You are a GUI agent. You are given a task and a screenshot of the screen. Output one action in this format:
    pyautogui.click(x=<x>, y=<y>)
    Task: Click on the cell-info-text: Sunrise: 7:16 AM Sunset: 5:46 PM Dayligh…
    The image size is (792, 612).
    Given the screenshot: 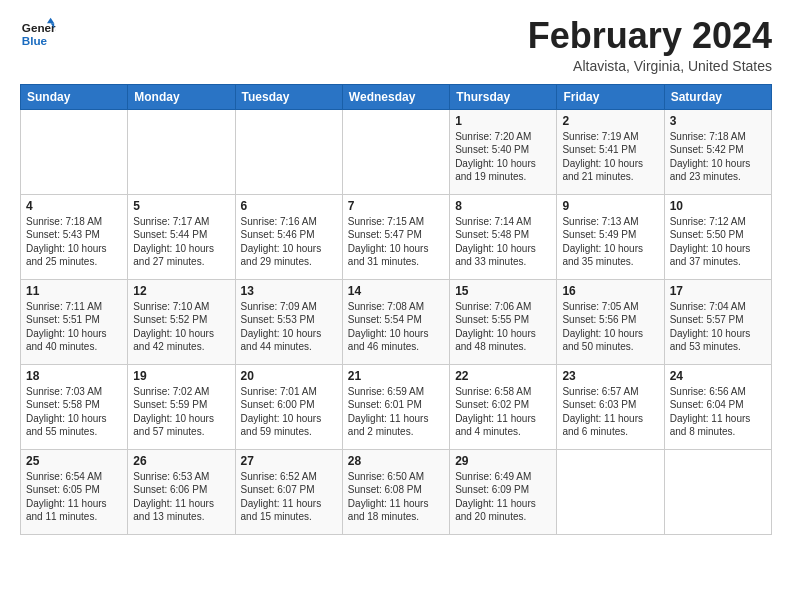 What is the action you would take?
    pyautogui.click(x=289, y=242)
    